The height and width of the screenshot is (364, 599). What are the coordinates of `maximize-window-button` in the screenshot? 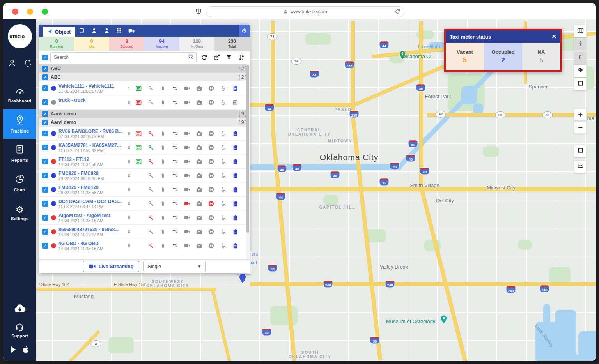 It's located at (45, 12).